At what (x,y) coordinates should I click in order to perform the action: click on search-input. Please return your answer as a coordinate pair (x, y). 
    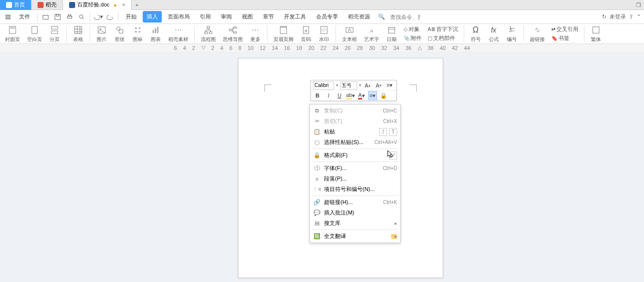
    Looking at the image, I should click on (405, 17).